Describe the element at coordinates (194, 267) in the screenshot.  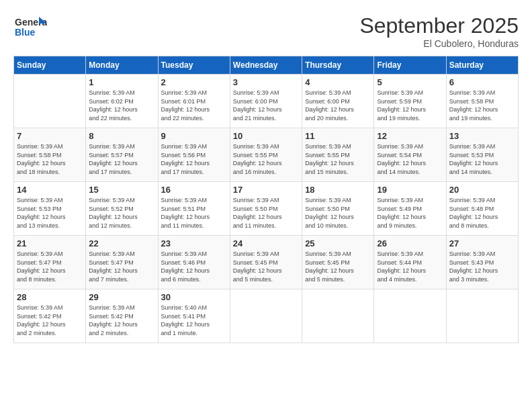
I see `day-detail: Sunrise: 5:39 AM Sunset: 5:46 PM Dayligh…` at that location.